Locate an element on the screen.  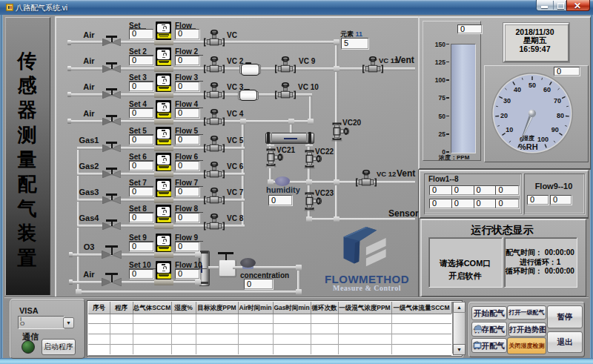
svg-text: 70 is located at coordinates (557, 101).